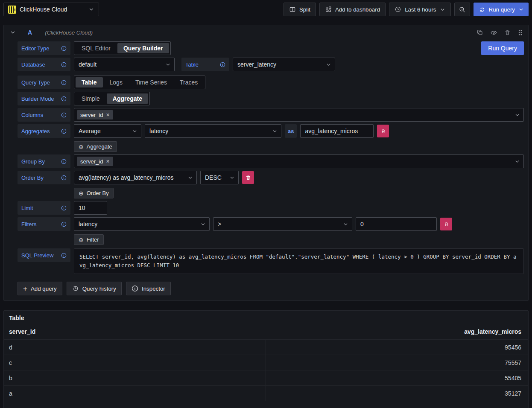 This screenshot has width=532, height=408. I want to click on aggregate-function-select: Average, so click(108, 131).